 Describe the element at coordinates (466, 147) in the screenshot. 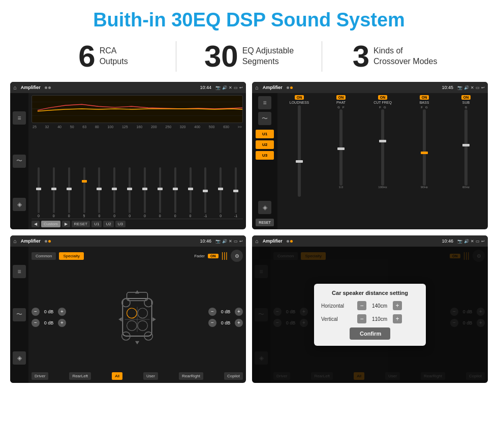

I see `sub-slider` at that location.